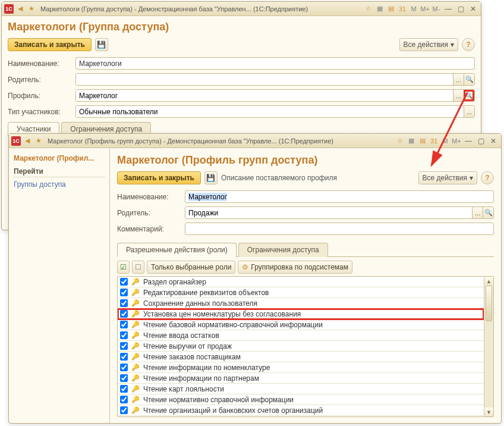 This screenshot has height=426, width=504. What do you see at coordinates (275, 80) in the screenshot?
I see `parent-input-wrap: ... 🔍` at bounding box center [275, 80].